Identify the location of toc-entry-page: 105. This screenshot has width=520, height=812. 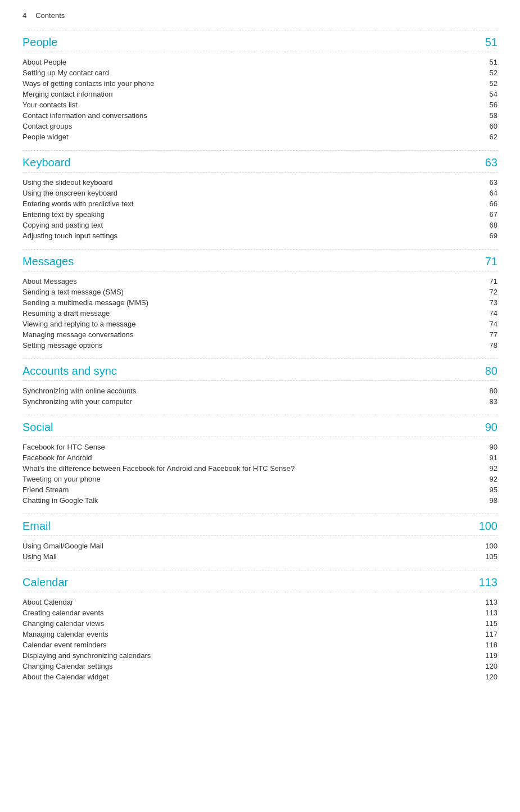
(486, 556).